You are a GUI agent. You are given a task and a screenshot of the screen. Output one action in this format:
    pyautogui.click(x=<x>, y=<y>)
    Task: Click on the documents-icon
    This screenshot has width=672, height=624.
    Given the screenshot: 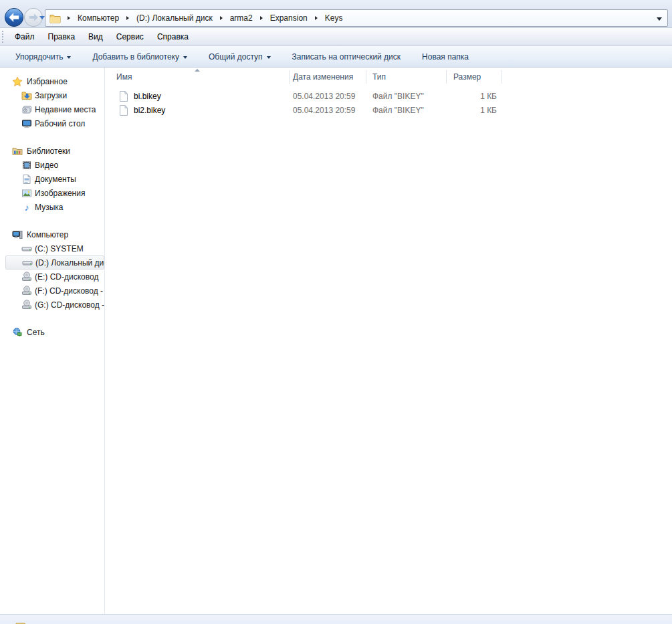 What is the action you would take?
    pyautogui.click(x=27, y=179)
    